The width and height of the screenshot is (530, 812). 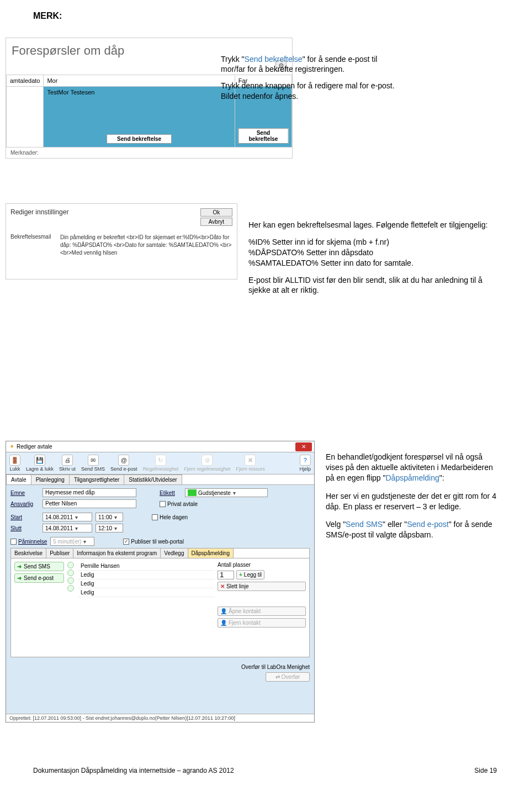 What do you see at coordinates (93, 469) in the screenshot?
I see `tb-sms-label: Send SMS` at bounding box center [93, 469].